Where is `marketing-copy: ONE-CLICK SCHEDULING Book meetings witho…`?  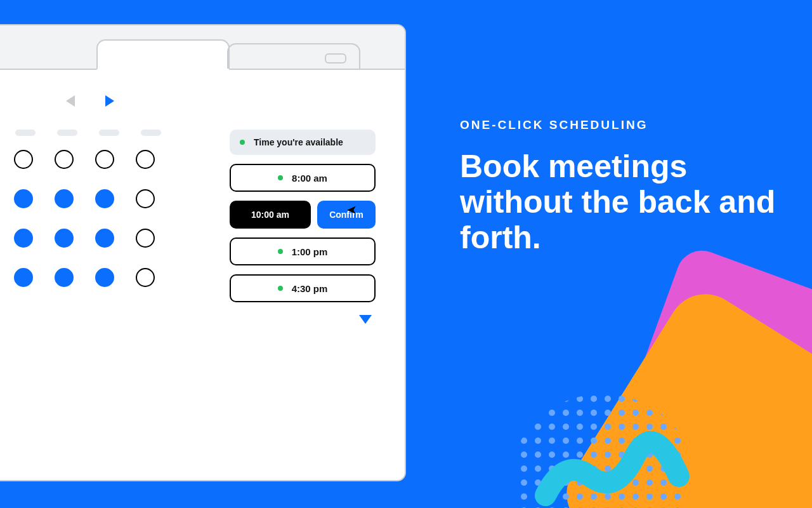
marketing-copy: ONE-CLICK SCHEDULING Book meetings witho… is located at coordinates (619, 187).